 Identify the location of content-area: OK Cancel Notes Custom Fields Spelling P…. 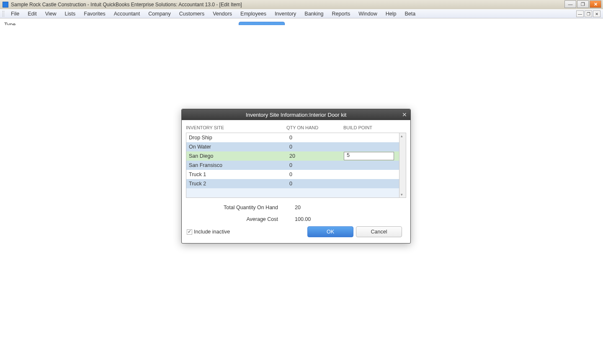
(302, 22).